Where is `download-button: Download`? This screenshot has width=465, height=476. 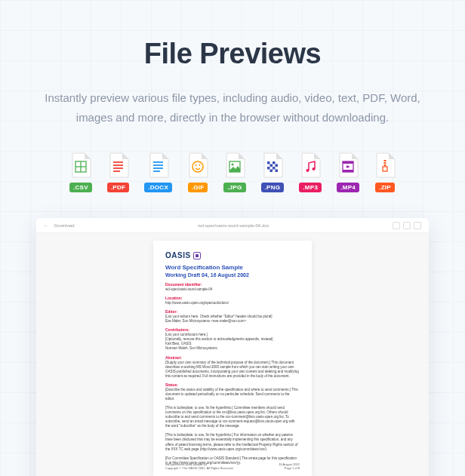
download-button: Download is located at coordinates (65, 226).